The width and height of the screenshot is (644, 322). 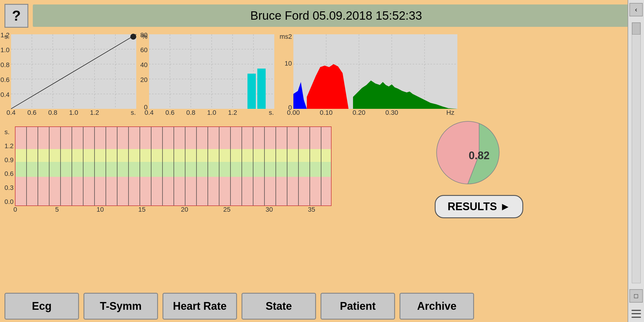 What do you see at coordinates (479, 155) in the screenshot?
I see `pie-chart: 0.82` at bounding box center [479, 155].